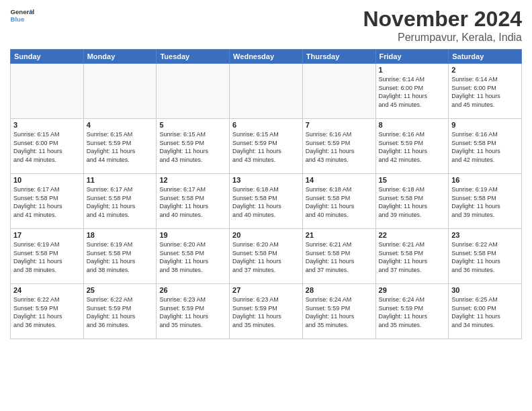  Describe the element at coordinates (120, 257) in the screenshot. I see `calendar-cell: 18Sunrise: 6:19 AM Sunset: 5:58 PM Dayli…` at that location.